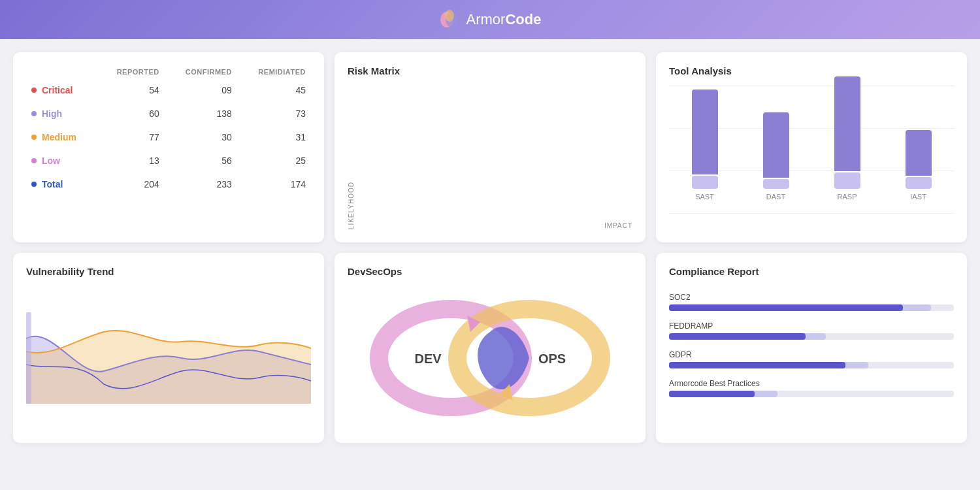  Describe the element at coordinates (776, 197) in the screenshot. I see `tool-label: DAST` at that location.